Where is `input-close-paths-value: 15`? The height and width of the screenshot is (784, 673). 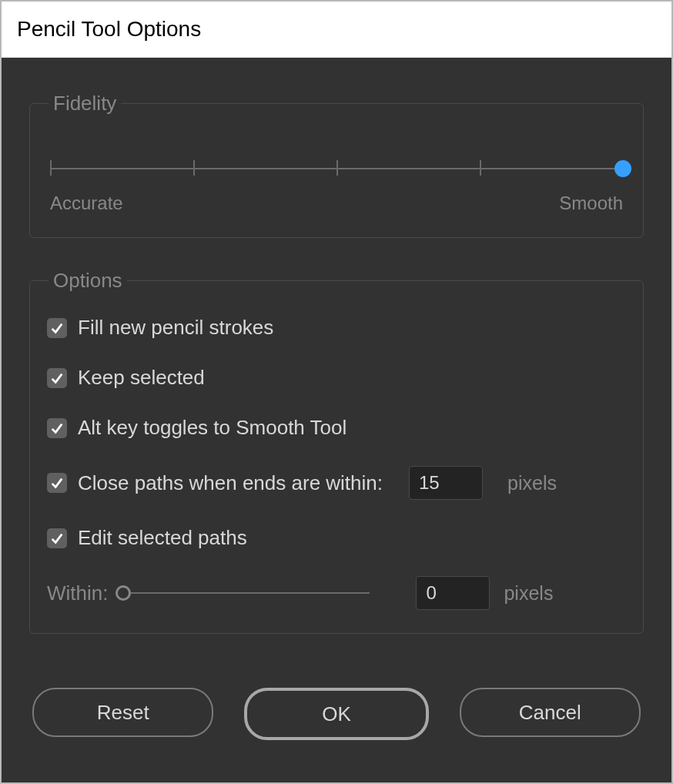
input-close-paths-value: 15 is located at coordinates (446, 483).